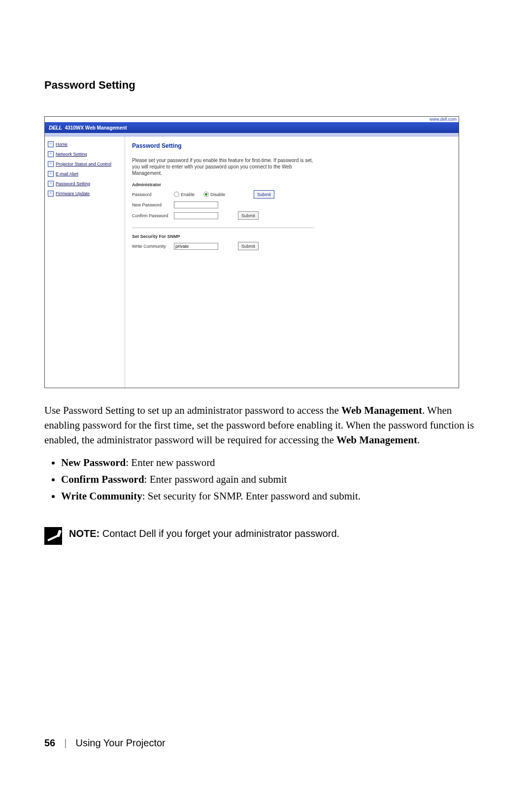  What do you see at coordinates (85, 194) in the screenshot?
I see `sidebar-item-firmware: ›Firmware Update` at bounding box center [85, 194].